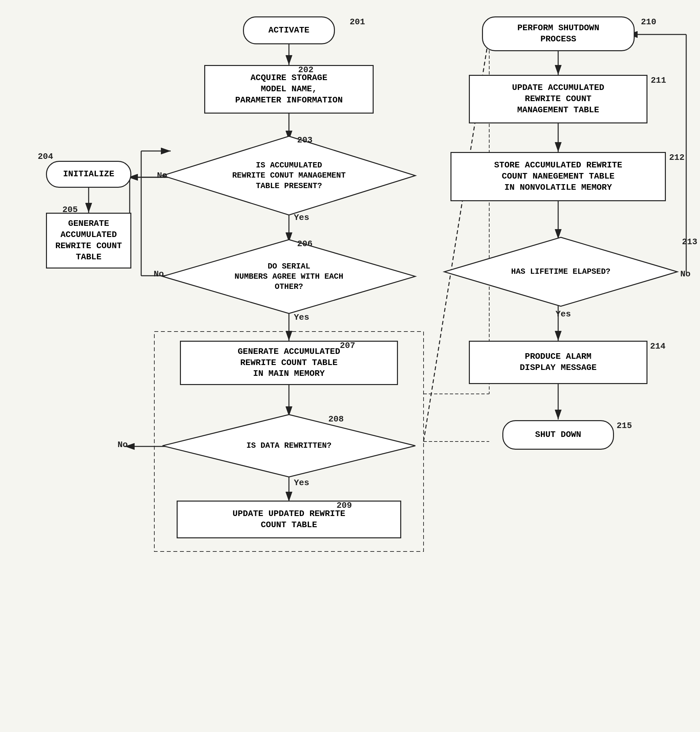 This screenshot has width=700, height=732. What do you see at coordinates (558, 362) in the screenshot?
I see `node-produce-alarm-label: PRODUCE ALARMDISPLAY MESSAGE` at bounding box center [558, 362].